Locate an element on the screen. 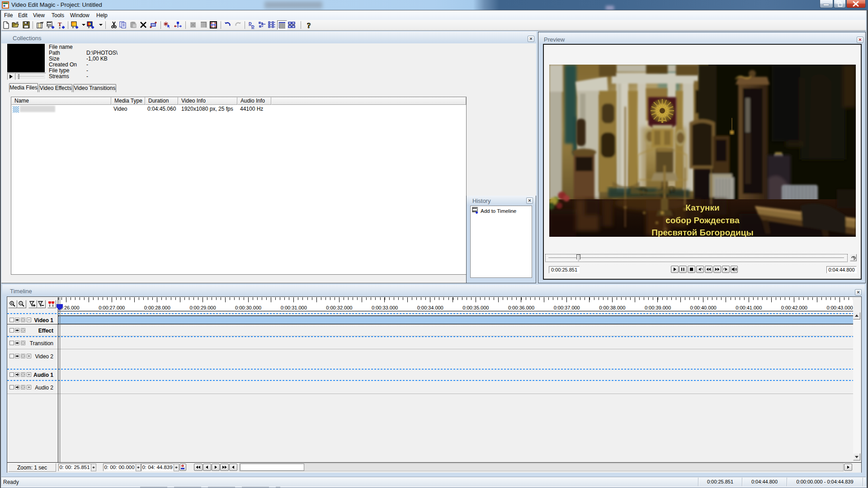 The image size is (868, 488). svg-text: T is located at coordinates (60, 24).